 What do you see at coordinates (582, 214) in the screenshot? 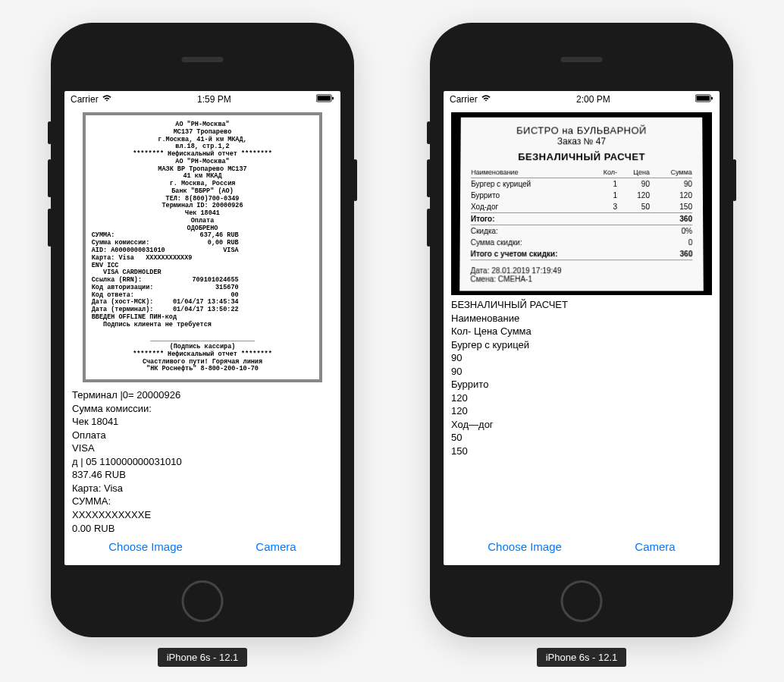
I see `receipt-table: НаименованиеКол-ЦенаСумма Бургер с куриц…` at bounding box center [582, 214].